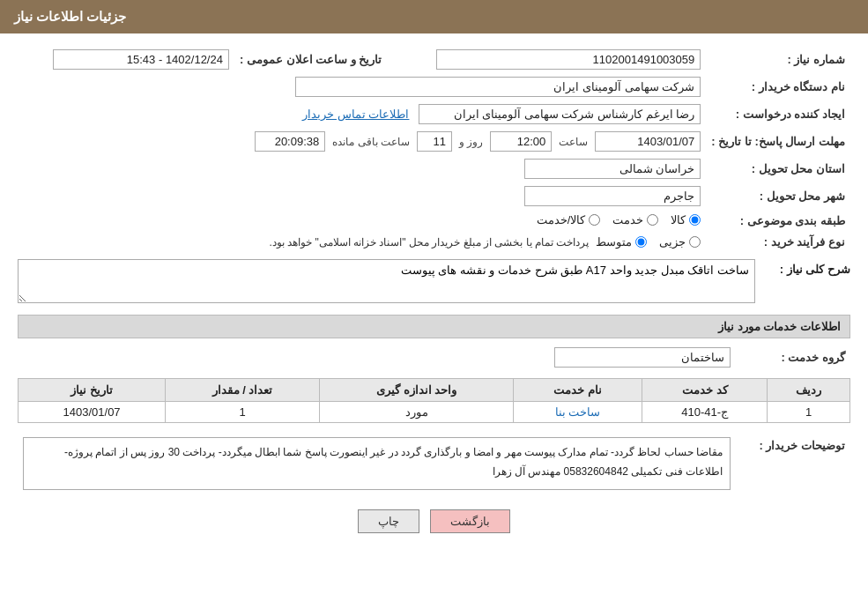 The width and height of the screenshot is (868, 609). What do you see at coordinates (434, 400) in the screenshot?
I see `services-table: ردیف کد خدمت نام خدمت واحد اندازه گیری ت…` at bounding box center [434, 400].